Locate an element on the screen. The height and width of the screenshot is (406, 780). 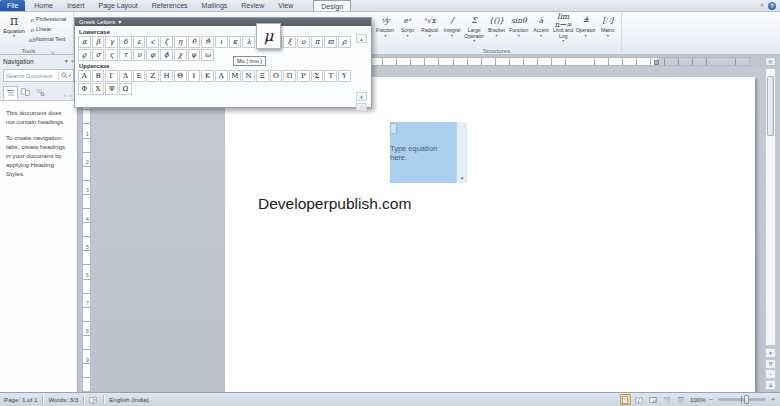
ribbon-tab: Mailings is located at coordinates (215, 6).